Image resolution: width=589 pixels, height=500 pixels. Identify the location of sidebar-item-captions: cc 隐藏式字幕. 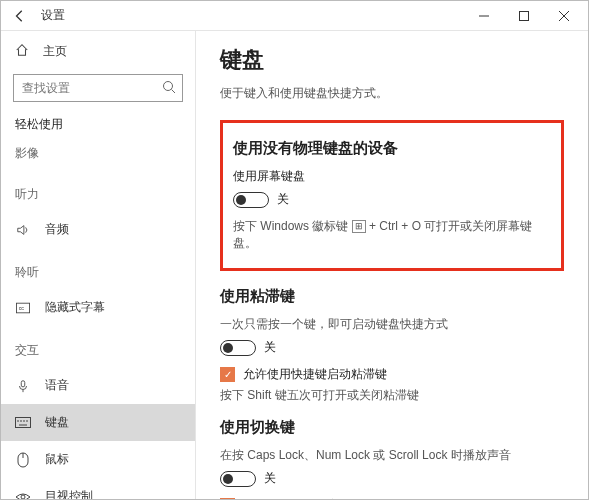
(98, 308).